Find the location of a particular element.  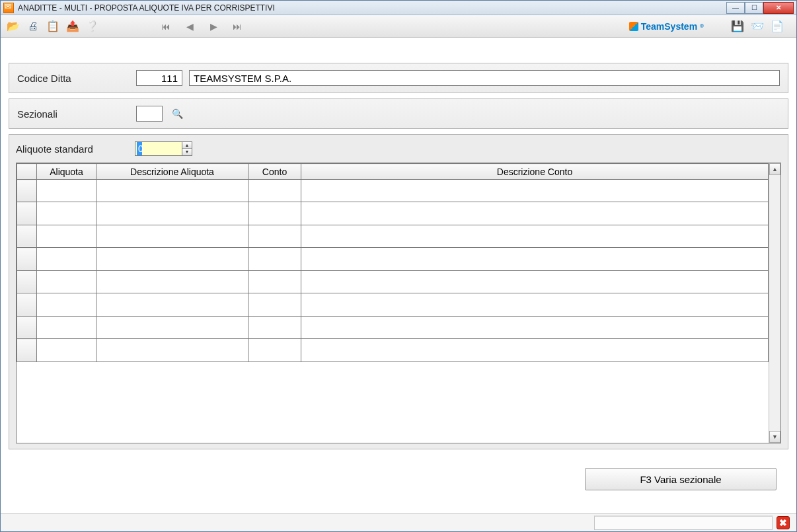

company-code-field is located at coordinates (159, 78).